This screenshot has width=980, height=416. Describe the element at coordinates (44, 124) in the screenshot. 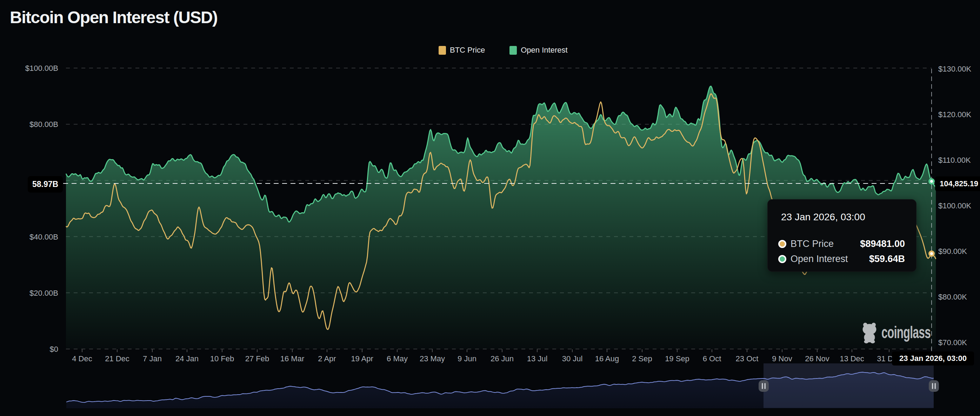

I see `svg-text: $80.00B` at that location.